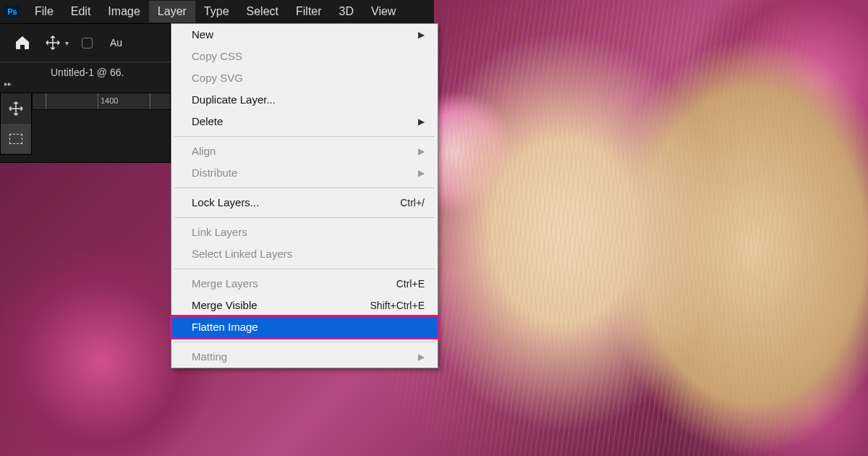 The width and height of the screenshot is (868, 456). Describe the element at coordinates (16, 139) in the screenshot. I see `marquee-icon` at that location.